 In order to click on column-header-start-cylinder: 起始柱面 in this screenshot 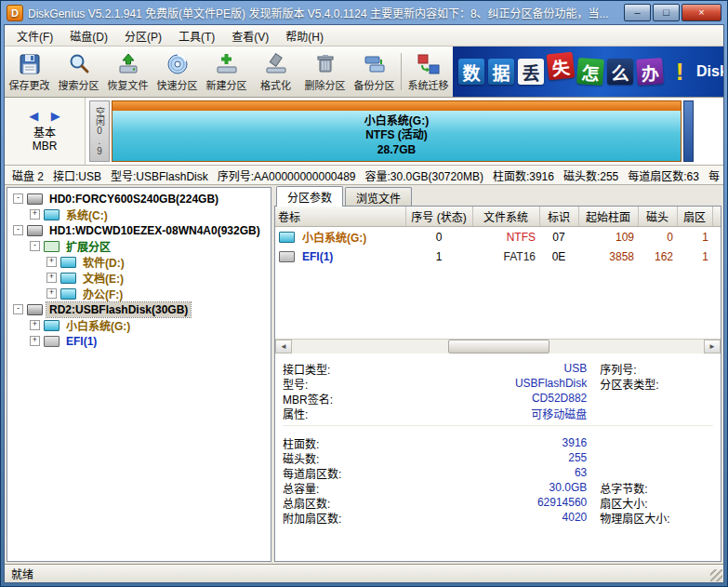, I will do `click(608, 217)`.